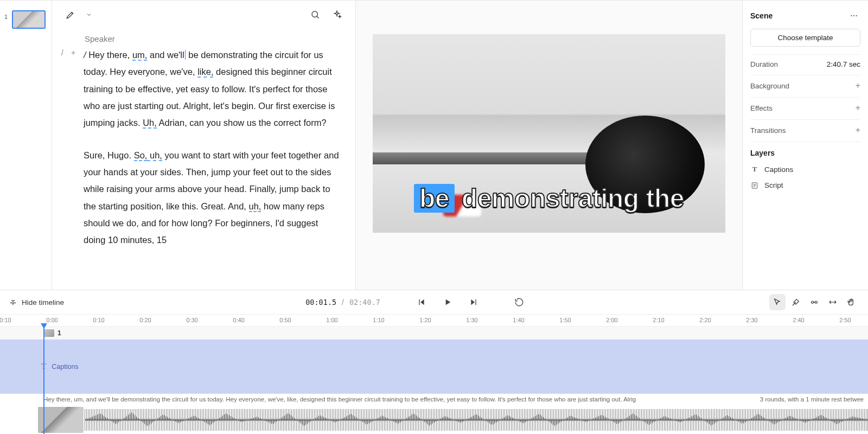 The height and width of the screenshot is (434, 868). I want to click on panel-title: Scene, so click(762, 16).